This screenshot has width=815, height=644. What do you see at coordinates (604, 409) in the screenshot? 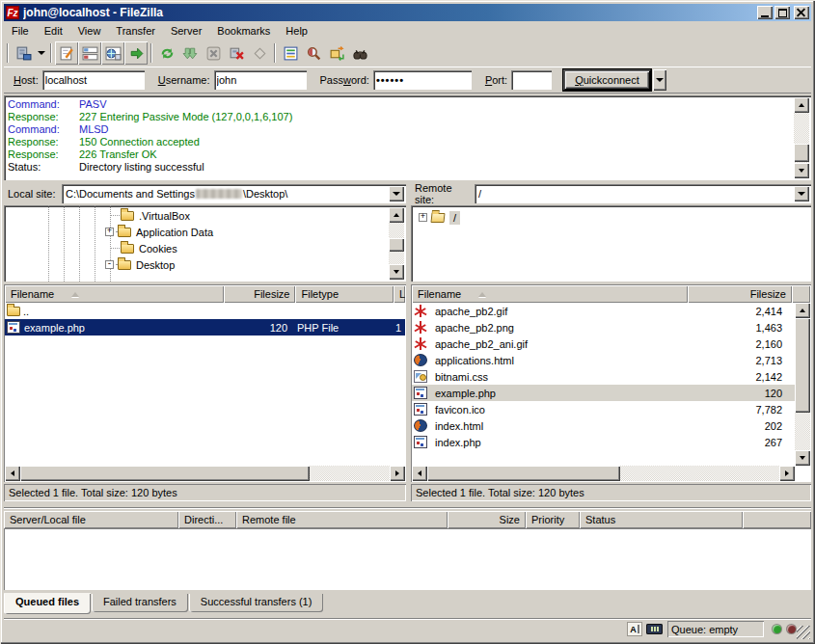
I see `file-row: favicon.ico 7,782` at bounding box center [604, 409].